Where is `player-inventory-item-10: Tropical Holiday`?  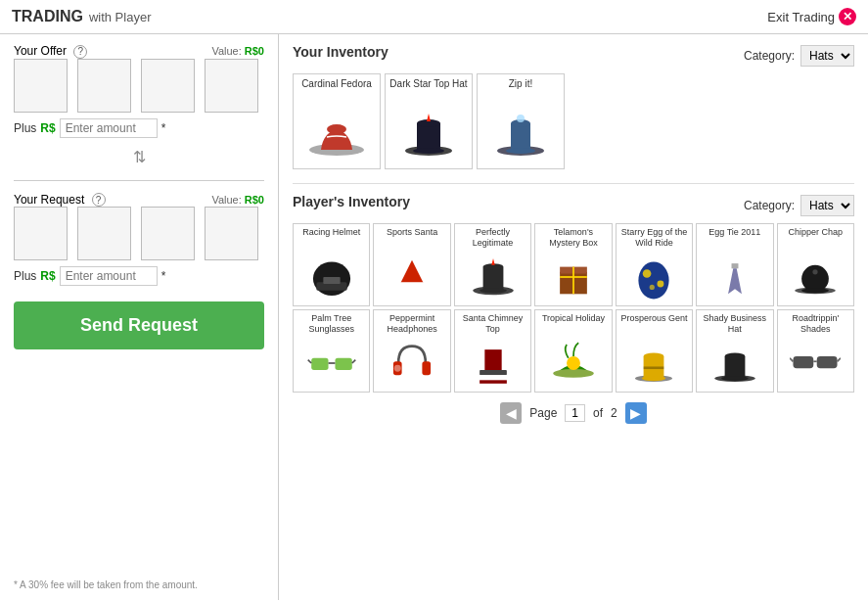 player-inventory-item-10: Tropical Holiday is located at coordinates (573, 350).